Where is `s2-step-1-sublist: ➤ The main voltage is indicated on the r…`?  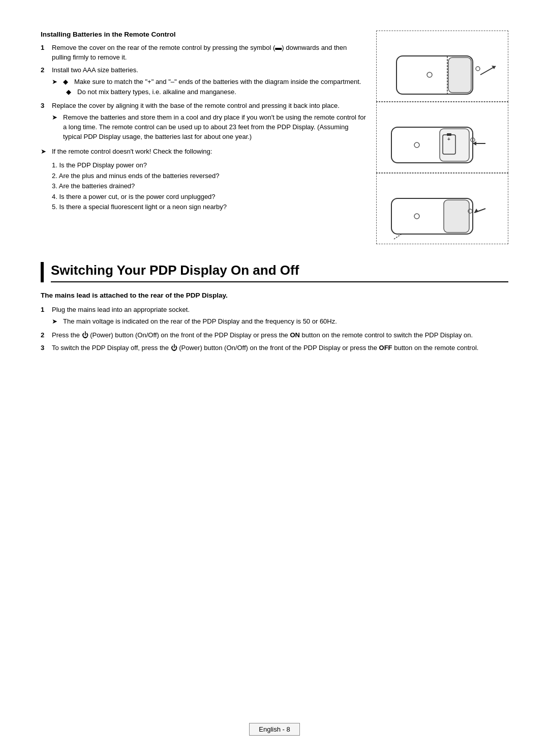 s2-step-1-sublist: ➤ The main voltage is indicated on the r… is located at coordinates (280, 322).